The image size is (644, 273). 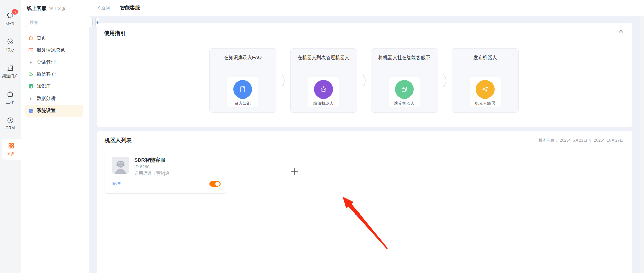 What do you see at coordinates (10, 50) in the screenshot?
I see `rail-item-label: 待办` at bounding box center [10, 50].